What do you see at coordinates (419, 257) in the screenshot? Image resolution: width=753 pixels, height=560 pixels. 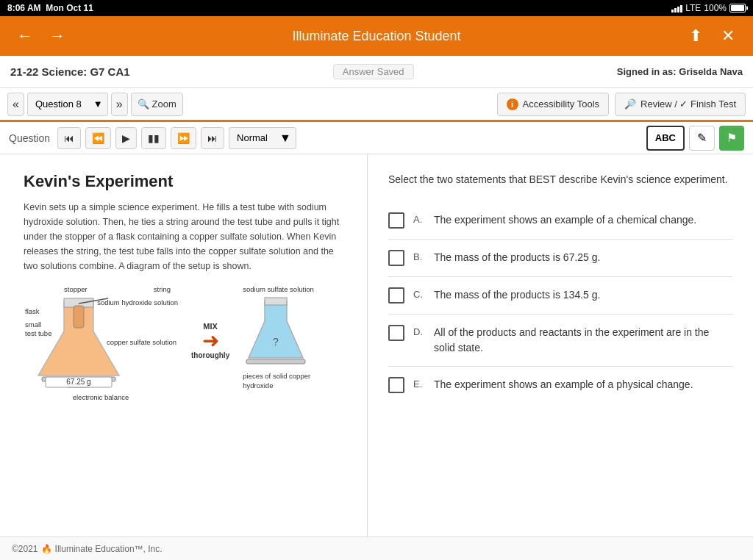 I see `option-letter-b: B.` at bounding box center [419, 257].